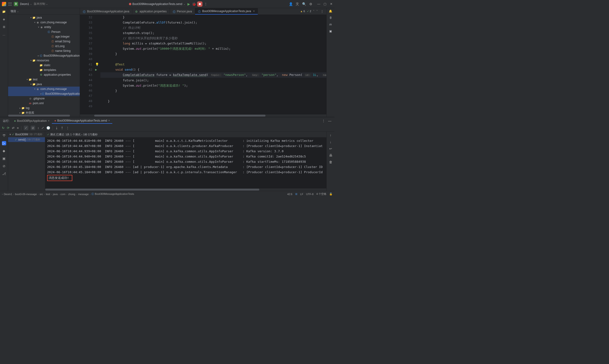 The width and height of the screenshot is (609, 364). I want to click on git-button: ⎇, so click(4, 174).